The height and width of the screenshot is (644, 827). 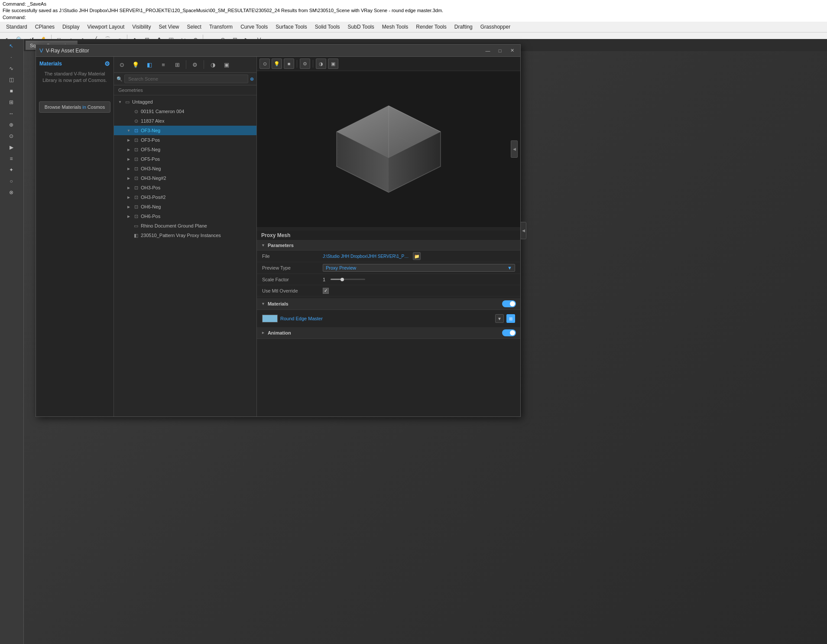 I want to click on mtl-override-checkbox: ✓, so click(x=326, y=291).